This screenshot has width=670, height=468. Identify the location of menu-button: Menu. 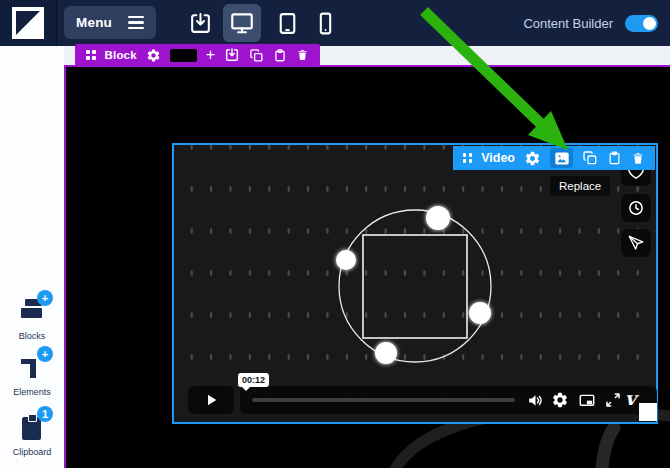
(110, 22).